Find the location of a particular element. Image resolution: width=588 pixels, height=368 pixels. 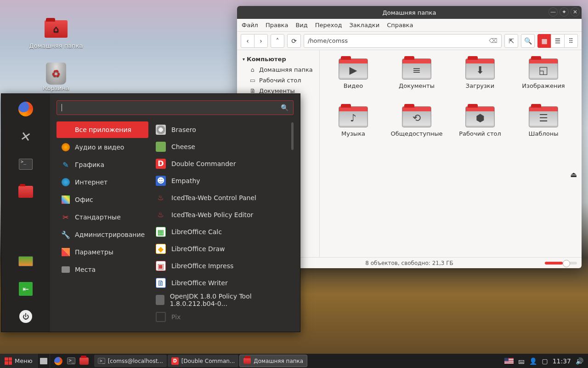

category-graphics: ✎Графика is located at coordinates (102, 165).